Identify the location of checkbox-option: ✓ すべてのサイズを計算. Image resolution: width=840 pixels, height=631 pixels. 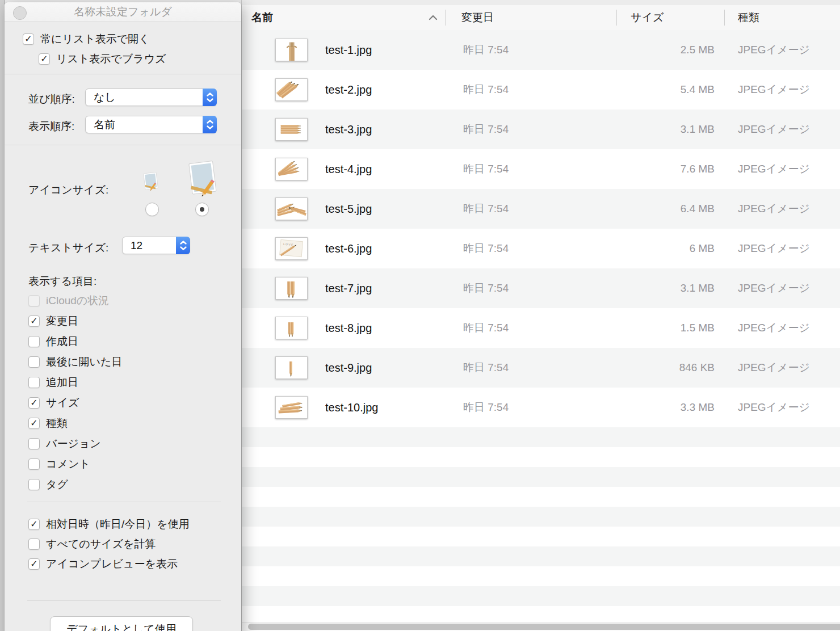
(109, 544).